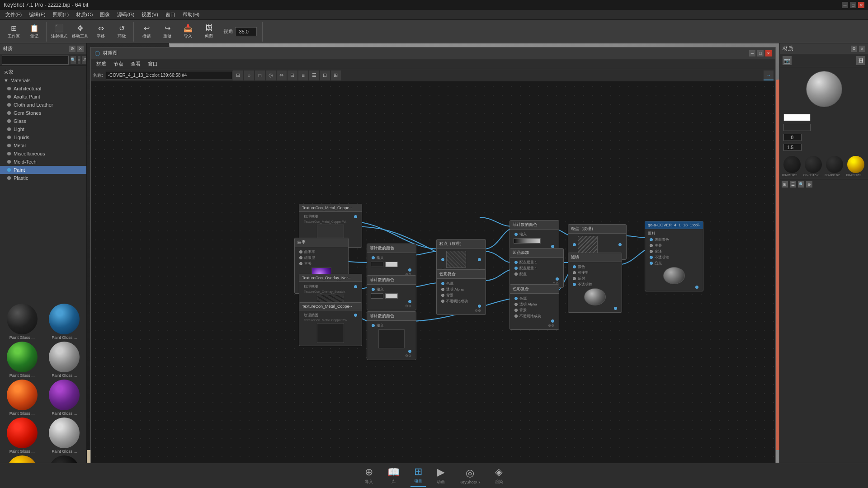  Describe the element at coordinates (43, 113) in the screenshot. I see `sidebar-item-gem-stones: Gem Stones` at that location.